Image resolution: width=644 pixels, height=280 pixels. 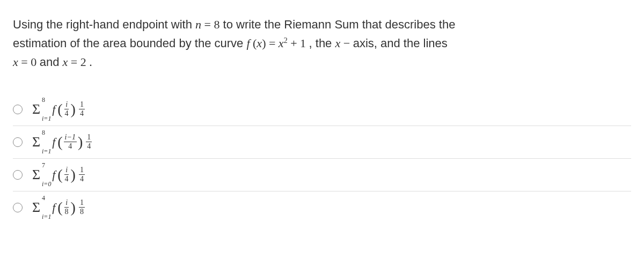 What do you see at coordinates (338, 43) in the screenshot?
I see `x-axis-var: x` at bounding box center [338, 43].